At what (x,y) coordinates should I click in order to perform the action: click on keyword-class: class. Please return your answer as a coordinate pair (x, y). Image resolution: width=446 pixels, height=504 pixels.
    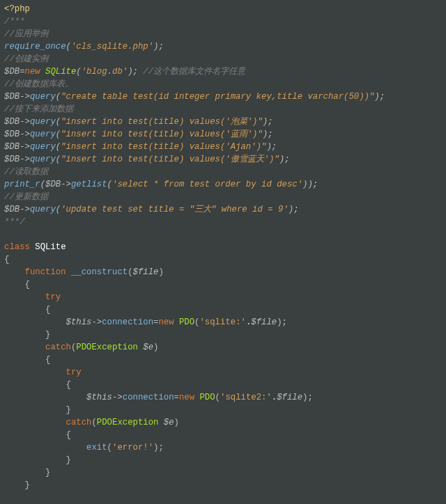
    Looking at the image, I should click on (17, 247).